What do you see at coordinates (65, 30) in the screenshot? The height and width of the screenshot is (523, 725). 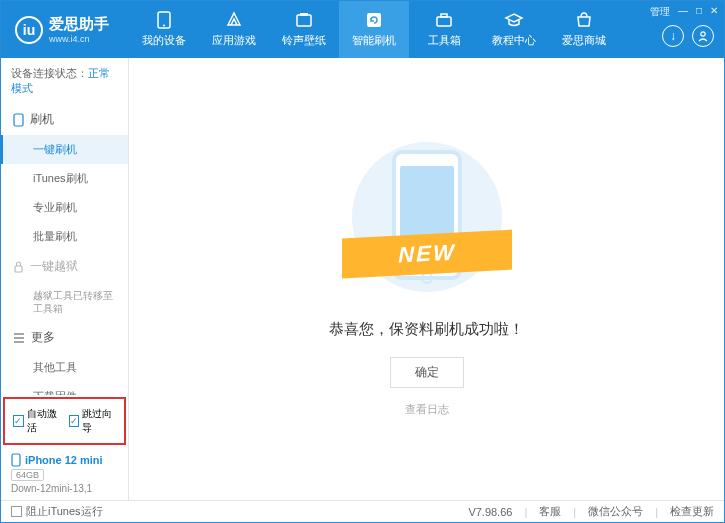 I see `logo-area: iu 爱思助手 www.i4.cn` at bounding box center [65, 30].